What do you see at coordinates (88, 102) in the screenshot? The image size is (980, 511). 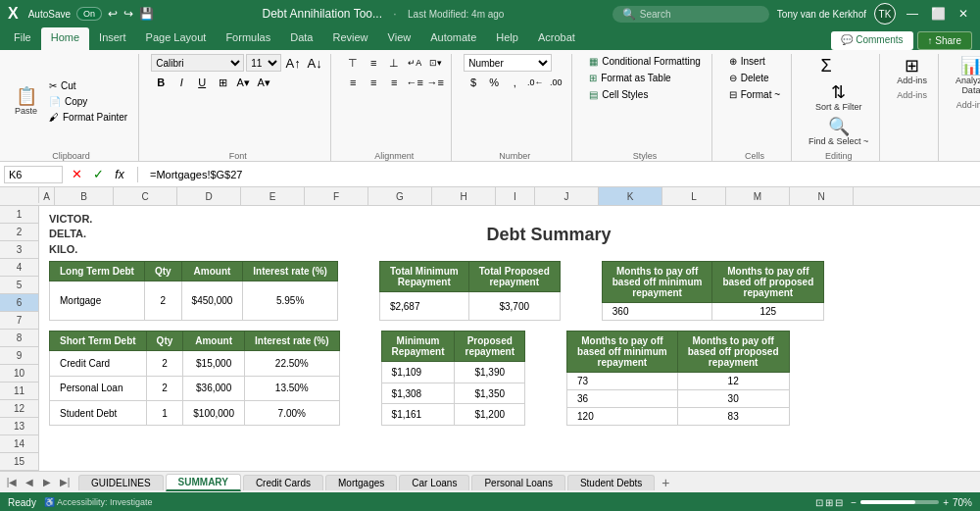 I see `copy-button: 📄 Copy` at bounding box center [88, 102].